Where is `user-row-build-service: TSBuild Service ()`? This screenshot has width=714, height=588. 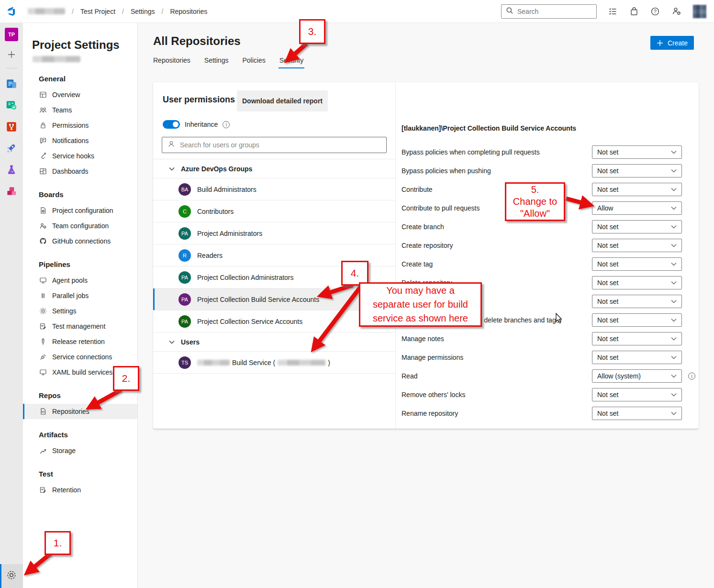 user-row-build-service: TSBuild Service () is located at coordinates (274, 363).